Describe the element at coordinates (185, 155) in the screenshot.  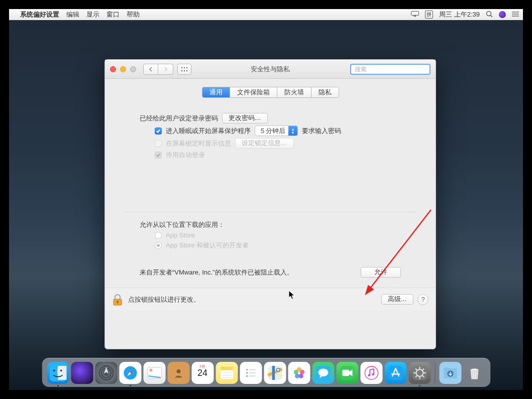
I see `disable-autologin-label: 停用自动登录` at that location.